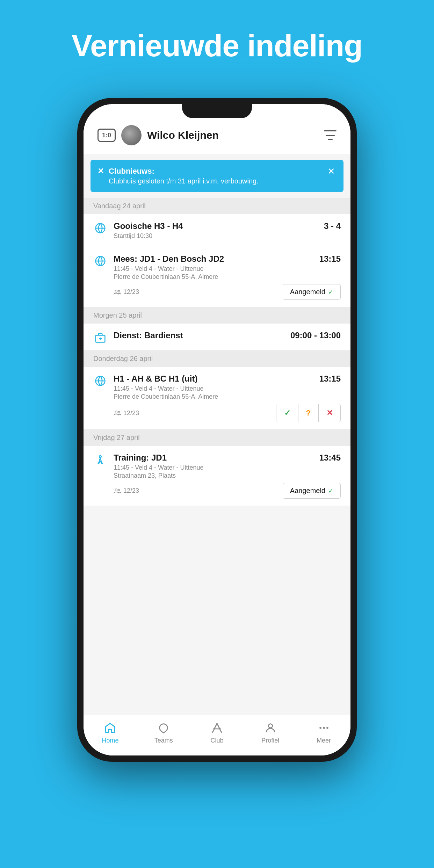 This screenshot has height=868, width=434. I want to click on yes-button: ✓, so click(287, 413).